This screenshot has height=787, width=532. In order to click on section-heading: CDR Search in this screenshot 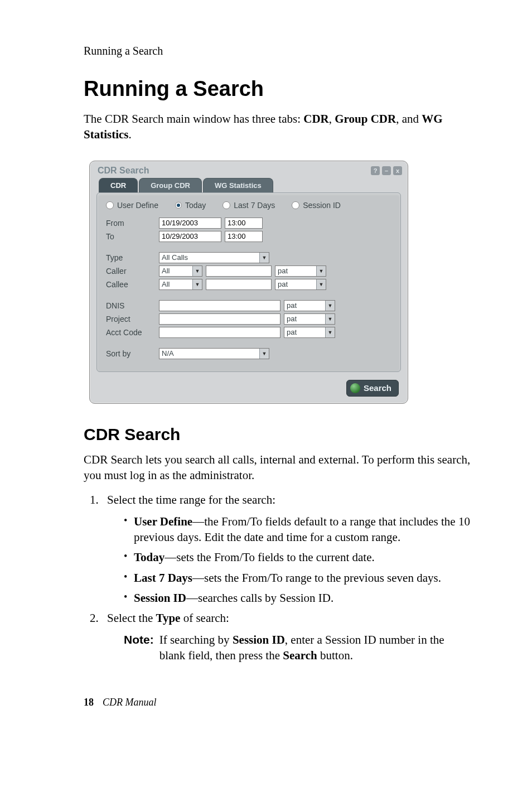, I will do `click(277, 434)`.